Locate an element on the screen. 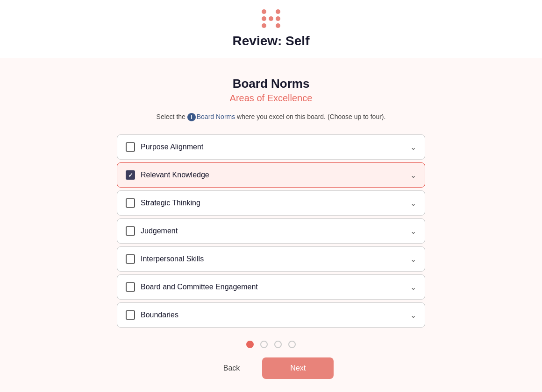 The image size is (542, 392). item-label-relevant-knowledge: Relevant Knowledge is located at coordinates (175, 175).